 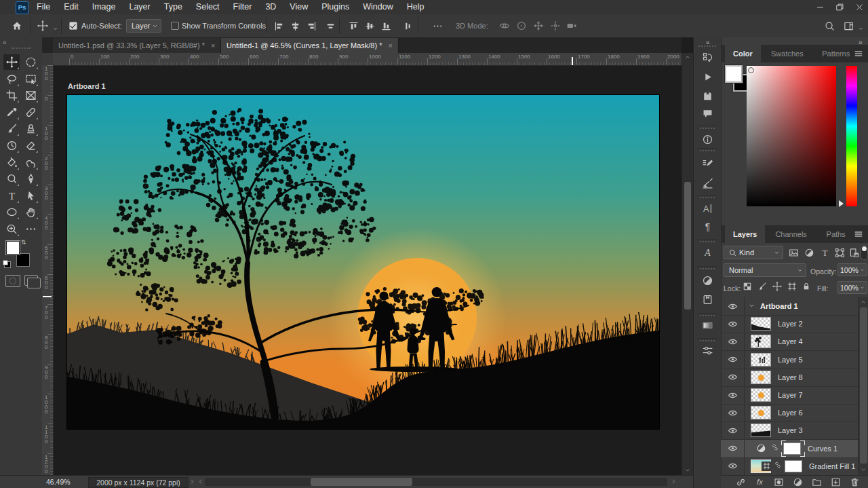 I want to click on document-info: 2000 px x 1124 px (72 ppi), so click(x=138, y=483).